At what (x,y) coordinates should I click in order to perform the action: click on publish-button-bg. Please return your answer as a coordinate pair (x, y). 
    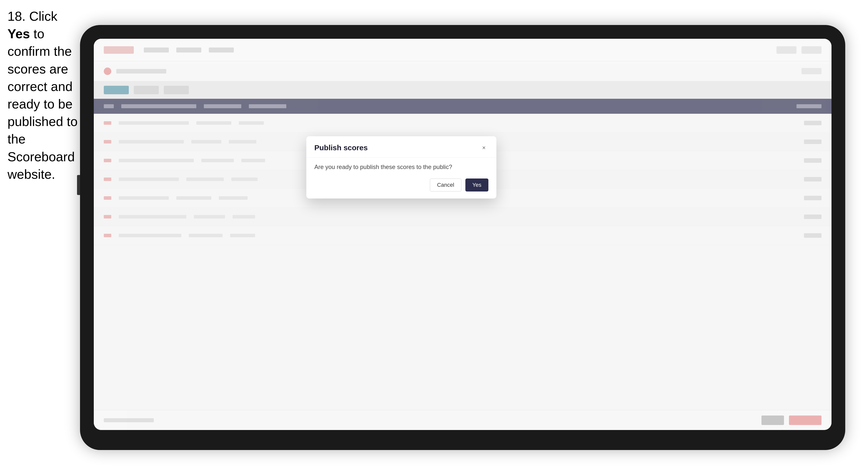
    Looking at the image, I should click on (805, 420).